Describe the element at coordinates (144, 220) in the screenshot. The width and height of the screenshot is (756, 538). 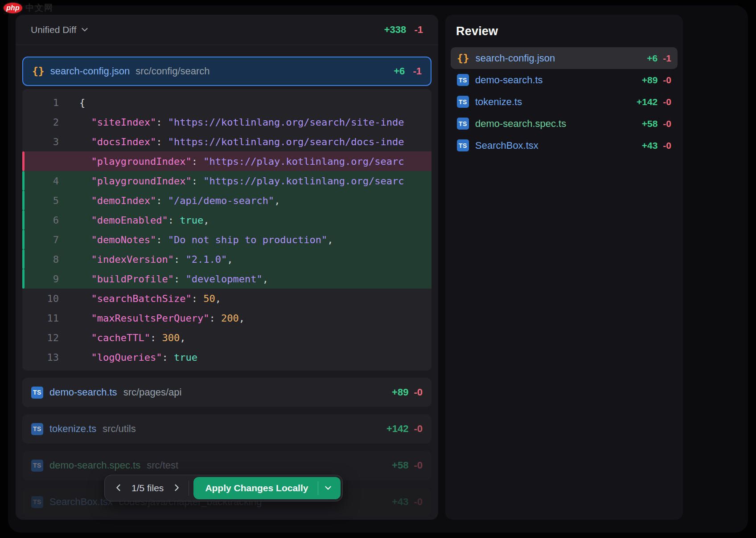
I see `line-code: "demoEnabled": true,` at that location.